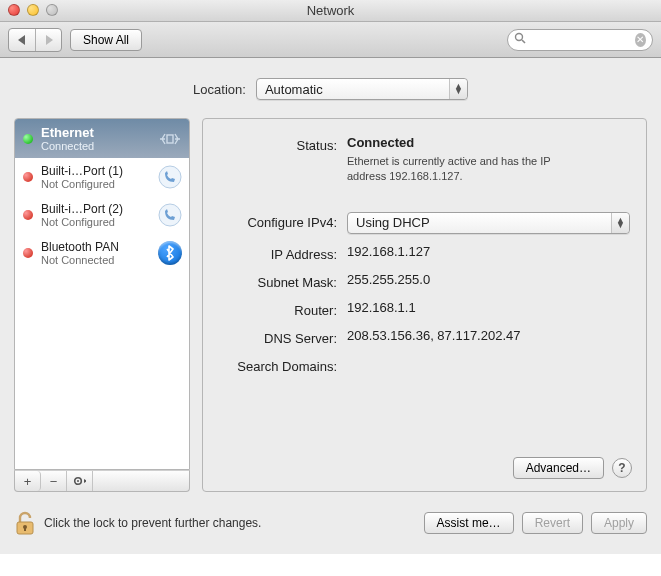 This screenshot has height=576, width=661. Describe the element at coordinates (469, 523) in the screenshot. I see `assist-me-button: Assist me…` at that location.